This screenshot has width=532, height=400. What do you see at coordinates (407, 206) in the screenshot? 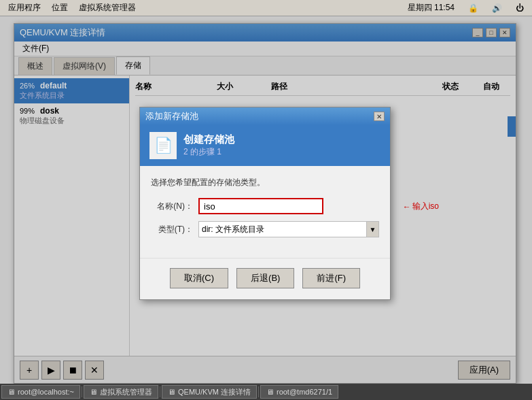
I see `arrow-icon: ←` at bounding box center [407, 206].